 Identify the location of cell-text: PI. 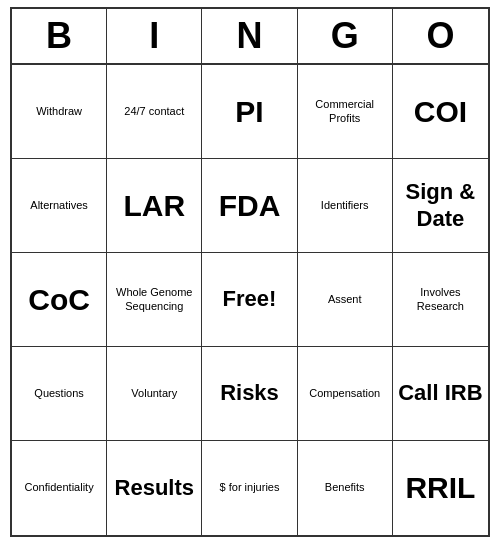
(249, 112).